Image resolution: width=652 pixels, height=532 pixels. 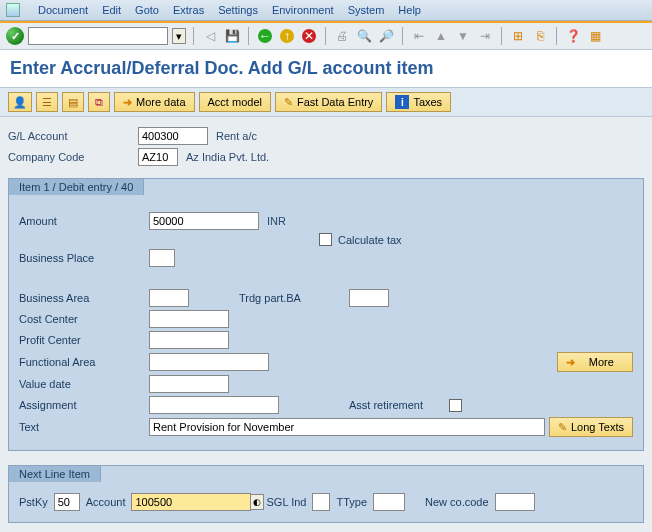 What do you see at coordinates (47, 102) in the screenshot?
I see `overview-button: ☰` at bounding box center [47, 102].